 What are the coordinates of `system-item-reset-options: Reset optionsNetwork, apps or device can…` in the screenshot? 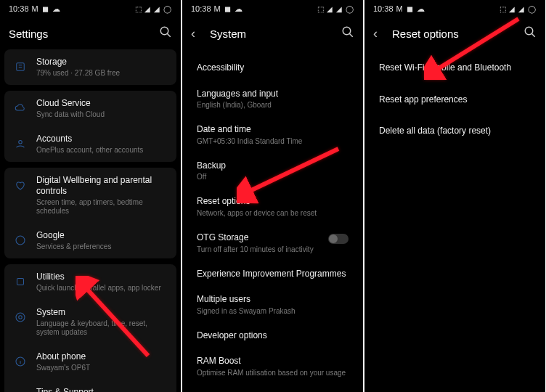 It's located at (273, 207).